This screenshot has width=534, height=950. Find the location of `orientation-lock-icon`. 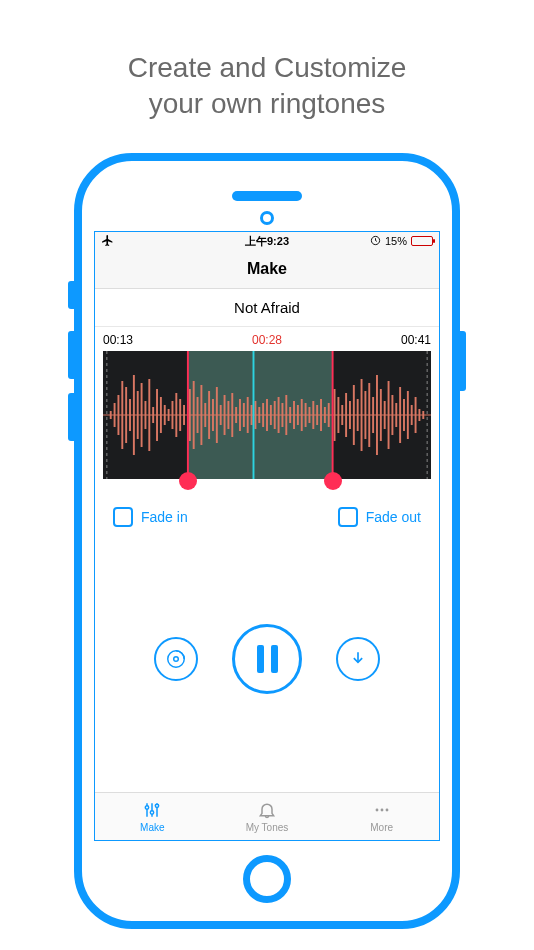

orientation-lock-icon is located at coordinates (376, 242).